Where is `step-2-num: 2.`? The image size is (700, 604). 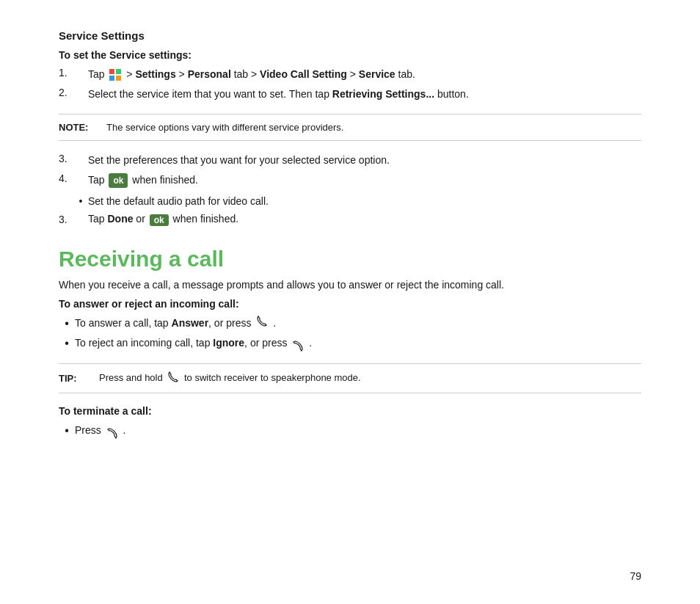 step-2-num: 2. is located at coordinates (73, 92).